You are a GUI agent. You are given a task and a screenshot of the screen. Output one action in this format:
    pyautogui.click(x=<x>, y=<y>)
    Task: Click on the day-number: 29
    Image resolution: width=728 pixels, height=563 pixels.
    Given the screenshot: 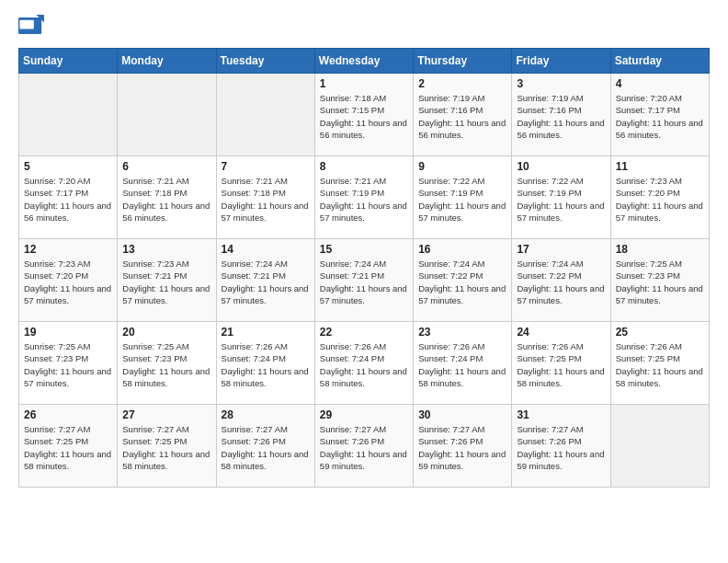 What is the action you would take?
    pyautogui.click(x=364, y=415)
    